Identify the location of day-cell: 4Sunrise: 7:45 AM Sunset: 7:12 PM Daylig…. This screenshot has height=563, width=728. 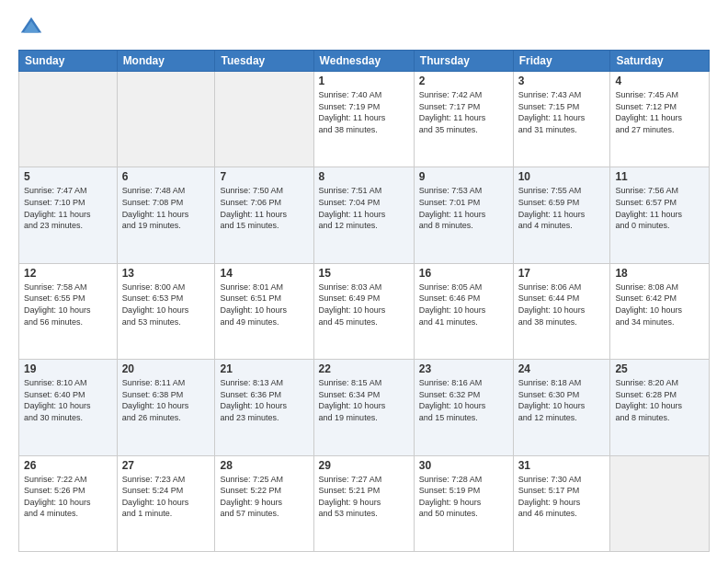
(660, 120).